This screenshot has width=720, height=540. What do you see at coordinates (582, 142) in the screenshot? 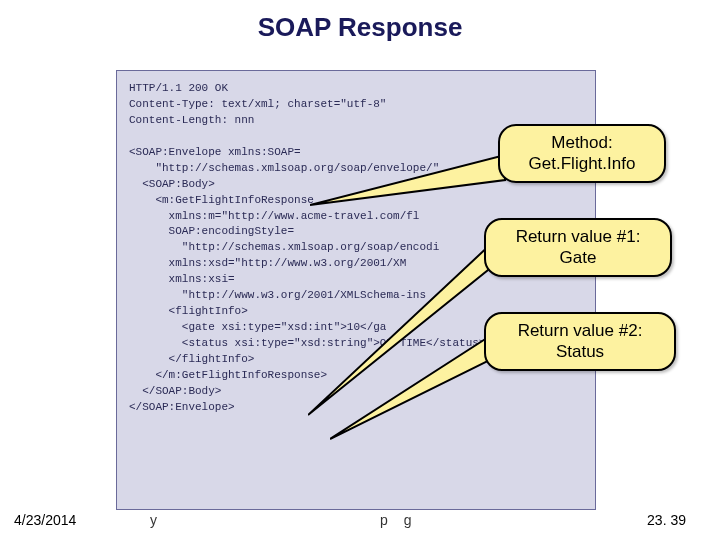
I see `callout-method-label: Method:` at bounding box center [582, 142].